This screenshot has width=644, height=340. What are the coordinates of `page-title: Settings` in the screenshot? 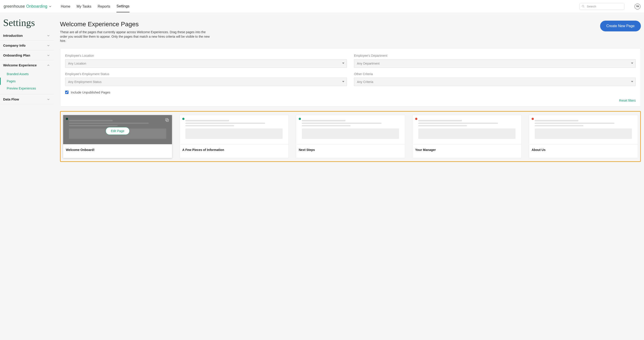 It's located at (27, 23).